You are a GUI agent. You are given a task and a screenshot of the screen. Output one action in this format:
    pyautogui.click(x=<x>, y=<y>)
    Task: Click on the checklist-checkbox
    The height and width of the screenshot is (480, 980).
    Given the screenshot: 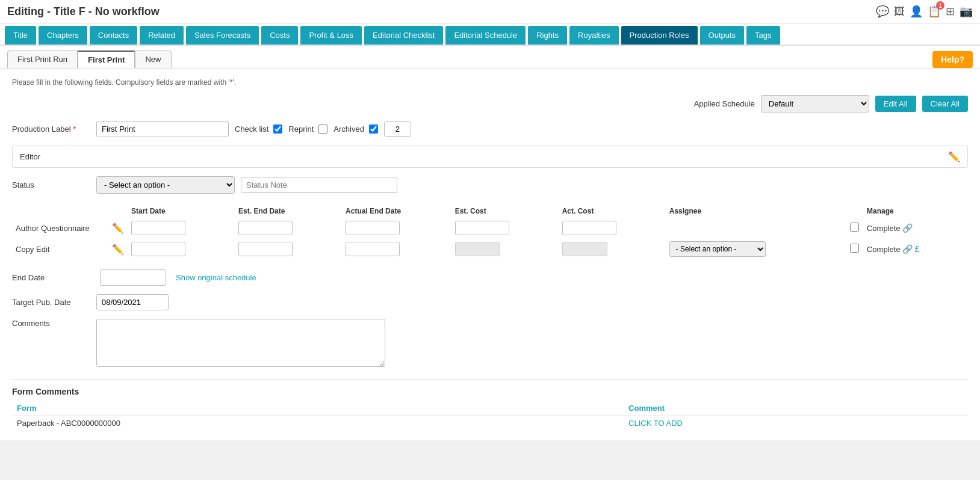 What is the action you would take?
    pyautogui.click(x=278, y=129)
    